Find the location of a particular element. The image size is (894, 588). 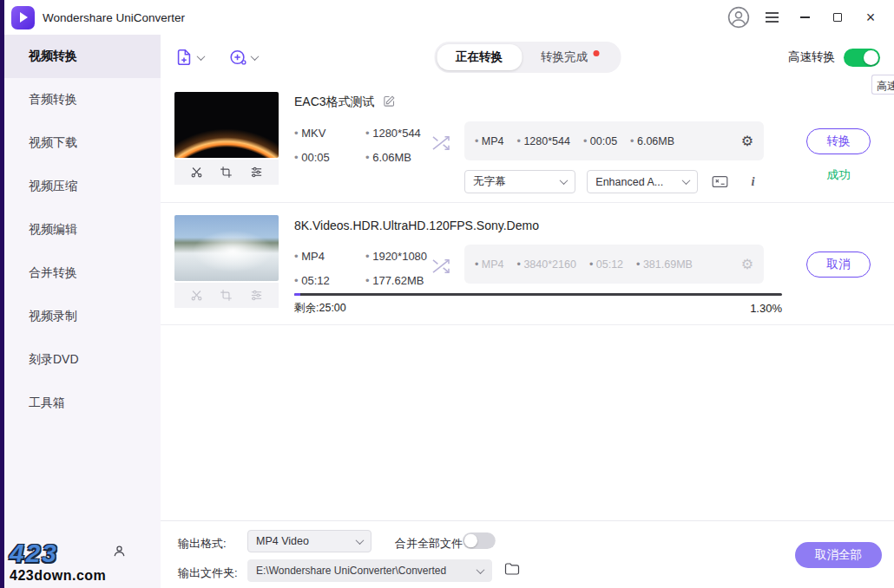

output-folder-value: E:\Wondershare UniConverter\Converted is located at coordinates (351, 571).